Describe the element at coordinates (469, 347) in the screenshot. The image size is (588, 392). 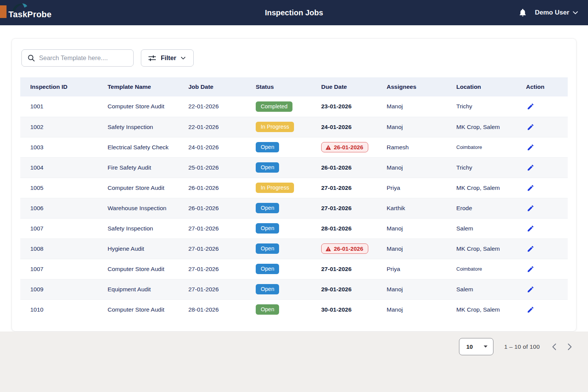
I see `page-size-value: 10` at that location.